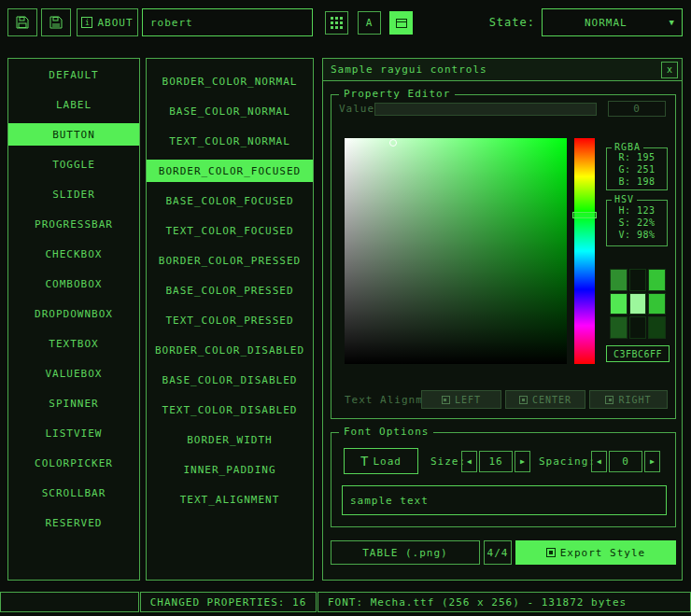 The height and width of the screenshot is (616, 691). What do you see at coordinates (115, 22) in the screenshot?
I see `about-label: ABOUT` at bounding box center [115, 22].